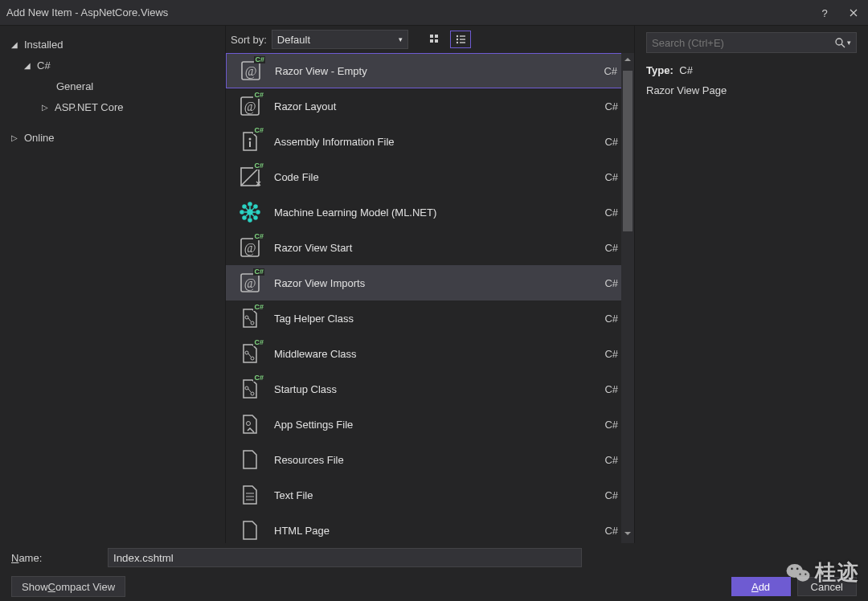  Describe the element at coordinates (435, 39) in the screenshot. I see `grid-icon` at that location.